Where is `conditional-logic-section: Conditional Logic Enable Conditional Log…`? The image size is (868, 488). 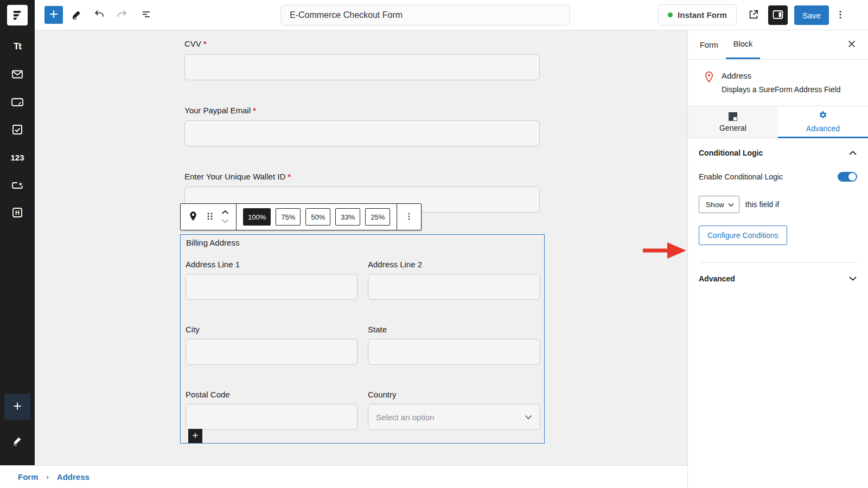 conditional-logic-section: Conditional Logic Enable Conditional Log… is located at coordinates (778, 216).